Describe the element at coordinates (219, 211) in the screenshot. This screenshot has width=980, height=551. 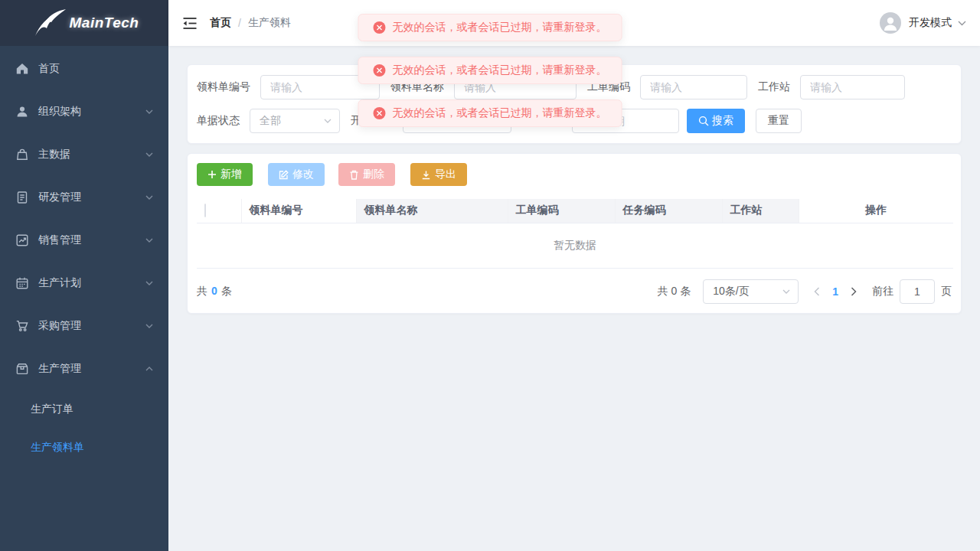
I see `select-all-cell` at that location.